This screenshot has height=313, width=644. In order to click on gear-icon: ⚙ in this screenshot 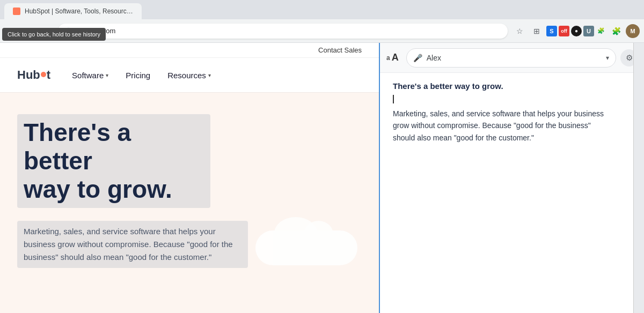, I will do `click(629, 58)`.